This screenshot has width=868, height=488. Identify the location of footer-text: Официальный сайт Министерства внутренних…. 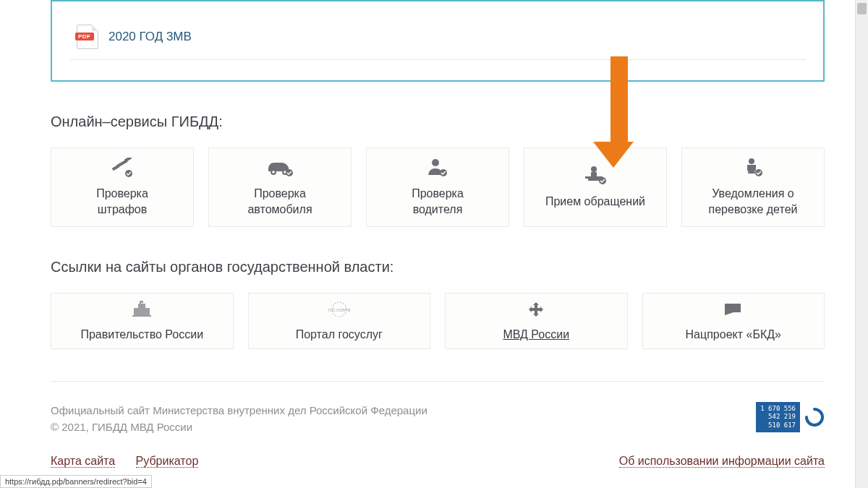
(239, 419).